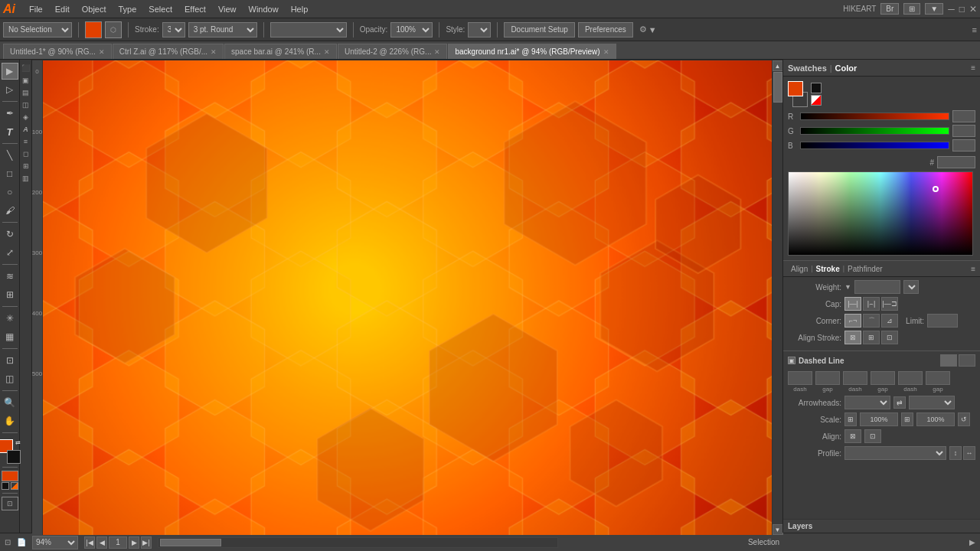 The height and width of the screenshot is (551, 980). Describe the element at coordinates (309, 30) in the screenshot. I see `variable-select` at that location.